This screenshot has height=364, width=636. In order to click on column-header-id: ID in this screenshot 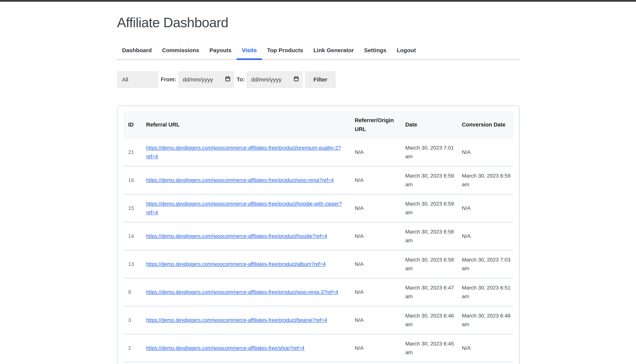, I will do `click(132, 125)`.